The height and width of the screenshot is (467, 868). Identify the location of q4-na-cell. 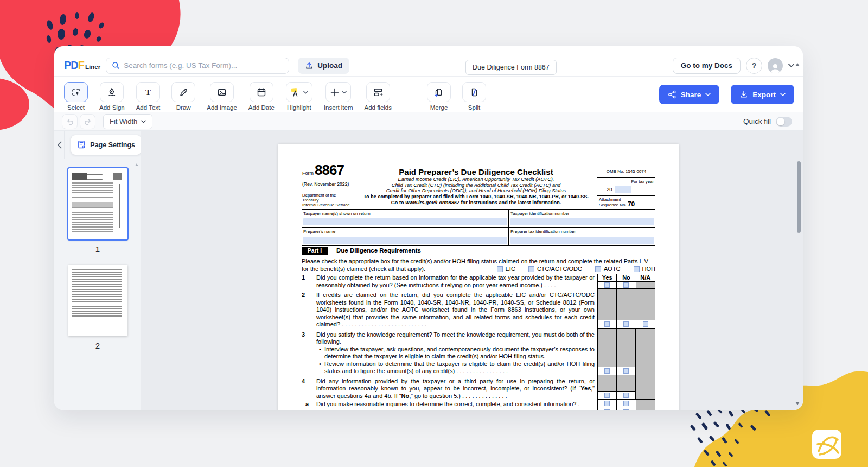
(645, 388).